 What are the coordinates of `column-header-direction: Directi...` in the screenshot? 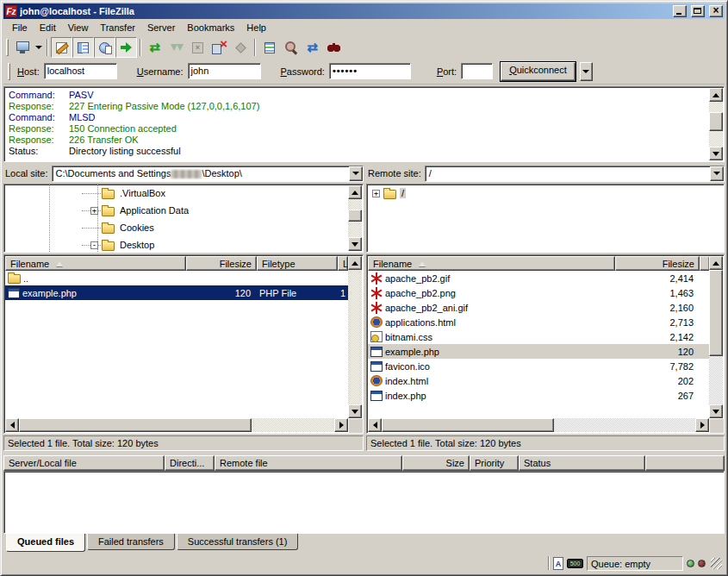 It's located at (190, 463).